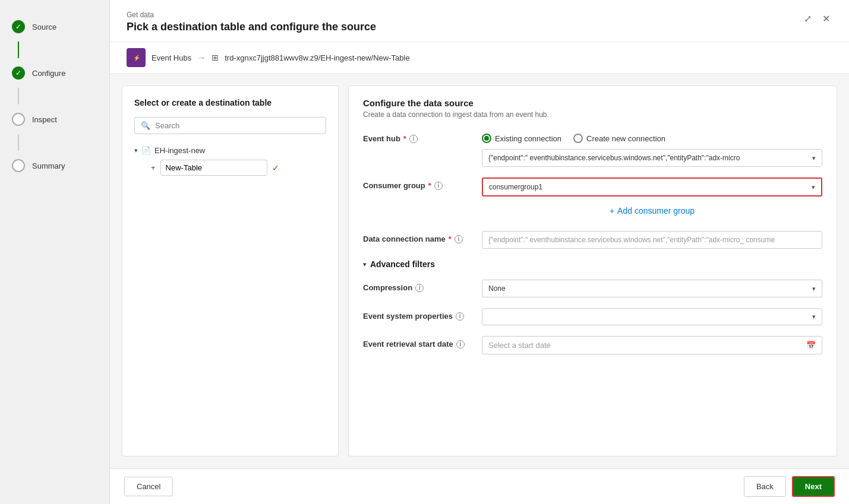 The width and height of the screenshot is (849, 504). What do you see at coordinates (813, 188) in the screenshot?
I see `consumer-group-chevron: ▾` at bounding box center [813, 188].